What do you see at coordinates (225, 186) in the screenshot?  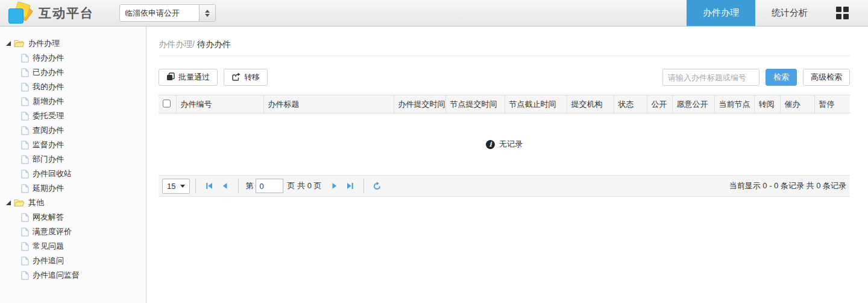 I see `prev-page-button` at bounding box center [225, 186].